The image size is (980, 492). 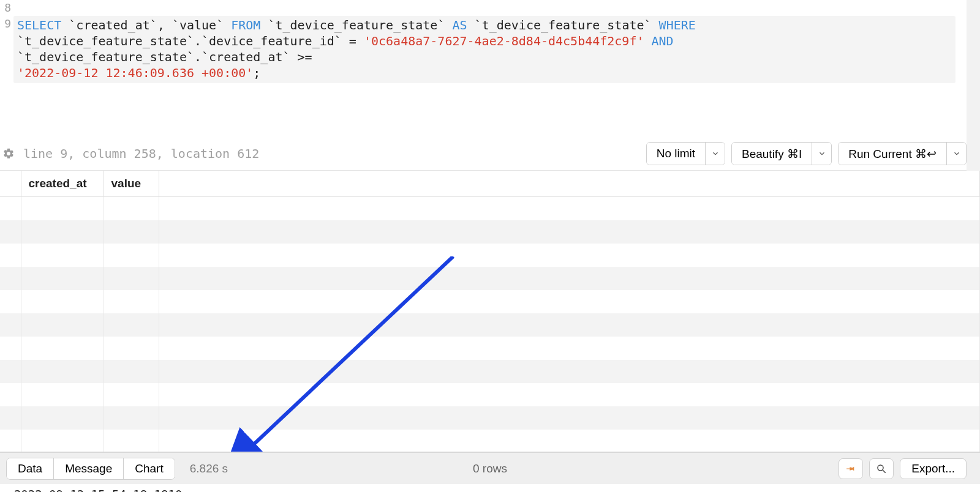 What do you see at coordinates (686, 154) in the screenshot?
I see `no-limit-button: No limit` at bounding box center [686, 154].